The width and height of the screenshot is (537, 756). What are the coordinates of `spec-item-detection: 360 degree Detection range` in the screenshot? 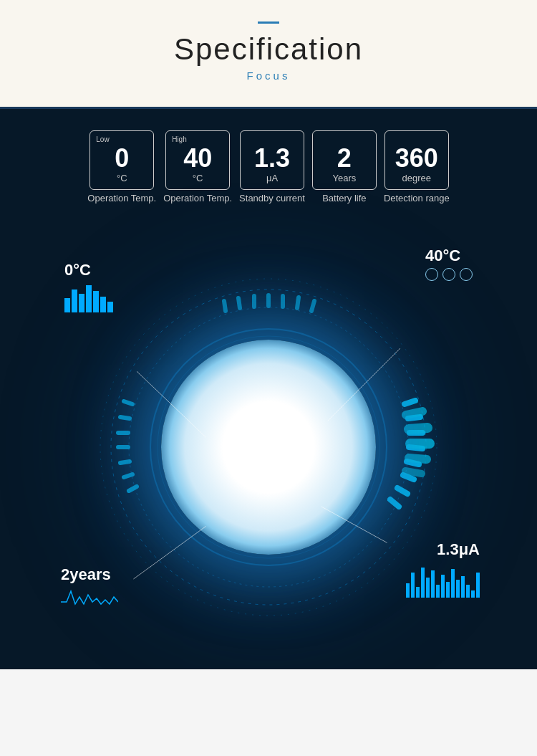 It's located at (417, 167).